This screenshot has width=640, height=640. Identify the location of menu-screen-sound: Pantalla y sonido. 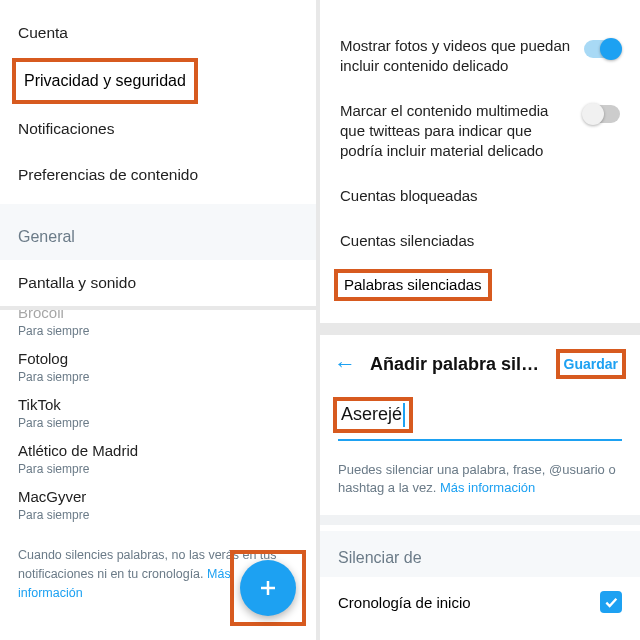
(158, 283).